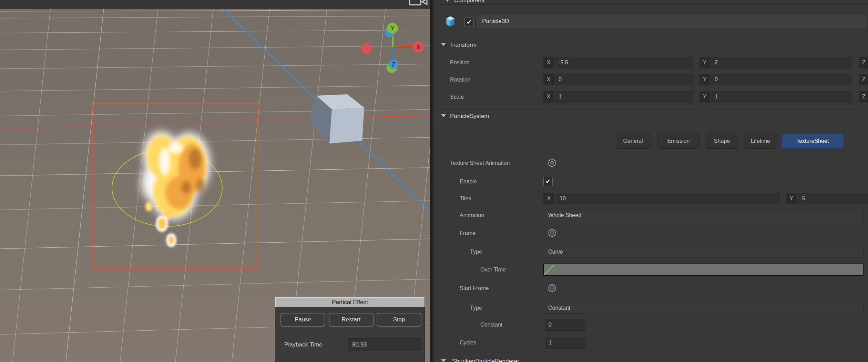 The image size is (868, 362). What do you see at coordinates (833, 199) in the screenshot?
I see `tiles-y-input` at bounding box center [833, 199].